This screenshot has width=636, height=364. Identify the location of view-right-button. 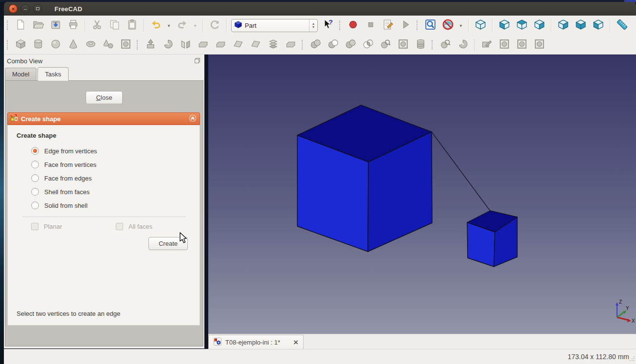
(539, 25).